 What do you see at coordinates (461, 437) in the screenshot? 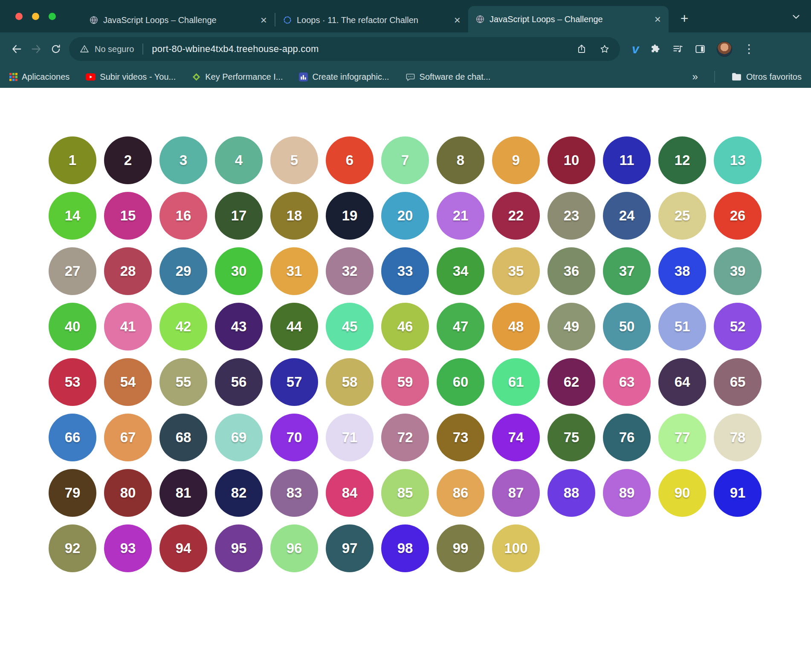
I see `color-circle: 73` at bounding box center [461, 437].